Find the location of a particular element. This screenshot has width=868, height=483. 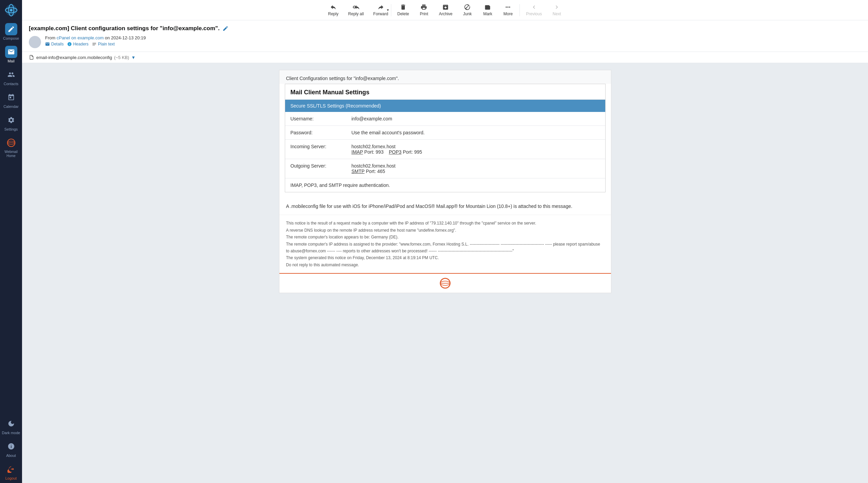

table-row: Username: info@example.com is located at coordinates (445, 119).